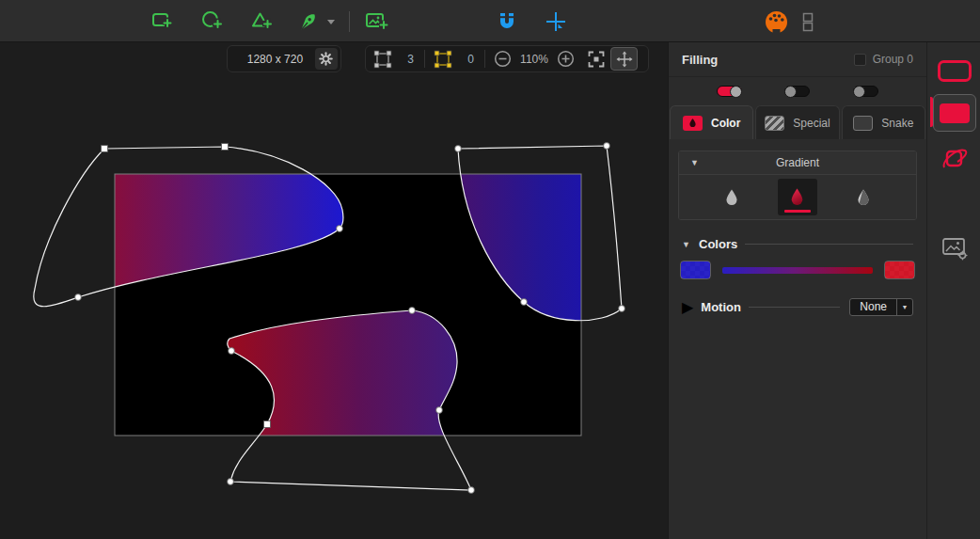 This screenshot has width=980, height=539. I want to click on add-triangle-button, so click(262, 22).